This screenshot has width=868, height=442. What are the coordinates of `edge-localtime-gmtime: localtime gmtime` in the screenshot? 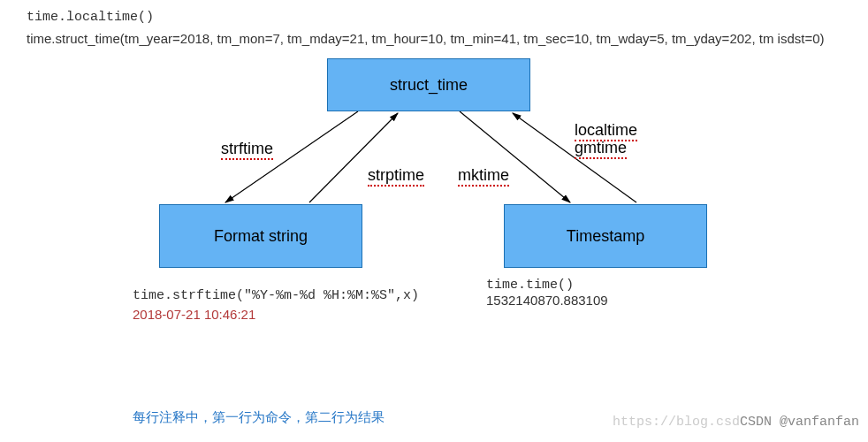 It's located at (606, 140).